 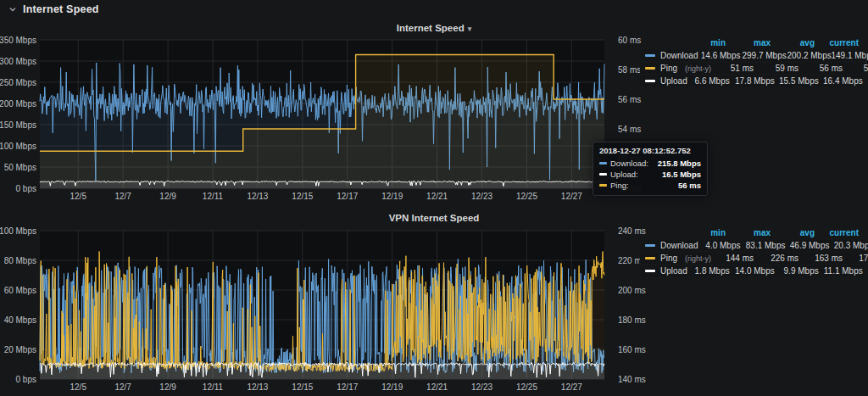 What do you see at coordinates (434, 9) in the screenshot?
I see `dashboard-row-header: Internet Speed` at bounding box center [434, 9].